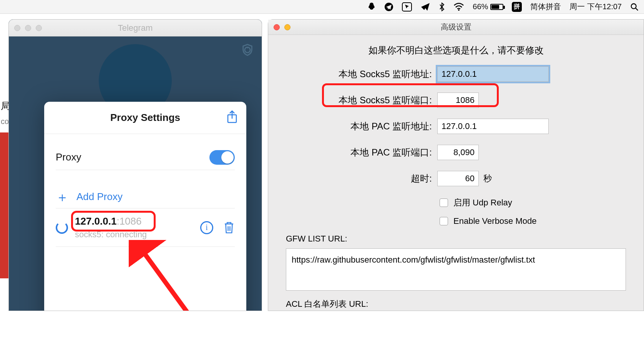 Image resolution: width=644 pixels, height=354 pixels. I want to click on clock-label: 周一 下午12:07, so click(596, 7).